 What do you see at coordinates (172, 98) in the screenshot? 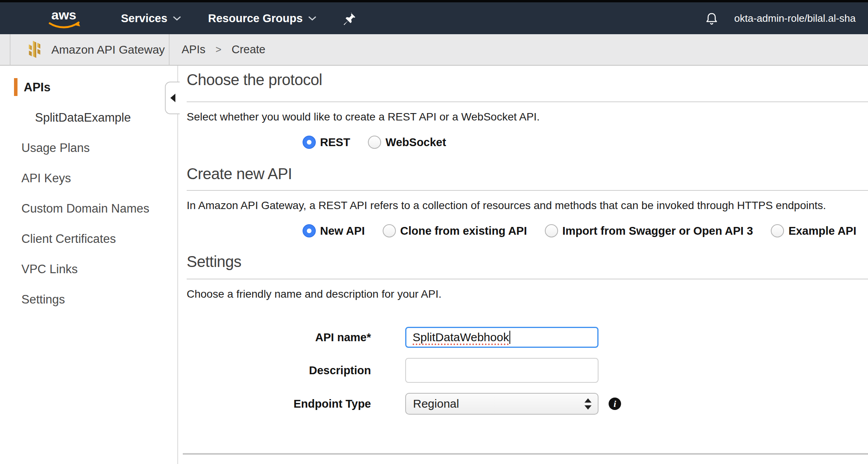
I see `sidebar-collapse-toggle` at bounding box center [172, 98].